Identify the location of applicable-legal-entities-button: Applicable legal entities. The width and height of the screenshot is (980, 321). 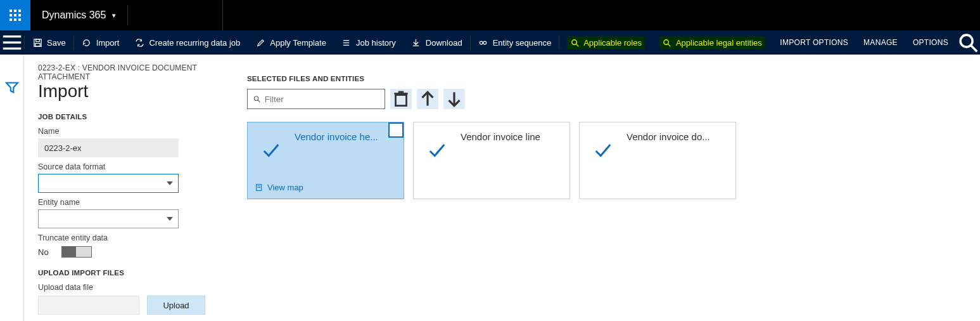
(712, 43).